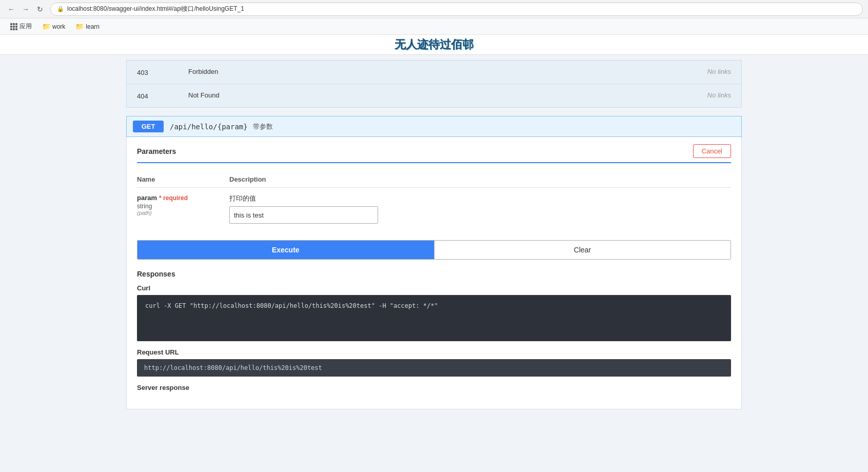  Describe the element at coordinates (457, 9) in the screenshot. I see `address-bar: 🔒 localhost:8080/swagger-ui/index.html#/…` at that location.